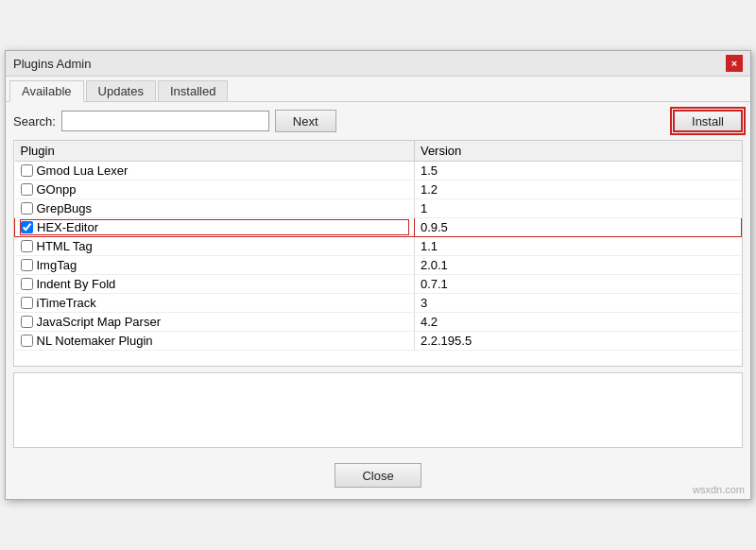 The width and height of the screenshot is (756, 550). What do you see at coordinates (577, 228) in the screenshot?
I see `plugin-version: 0.9.5` at bounding box center [577, 228].